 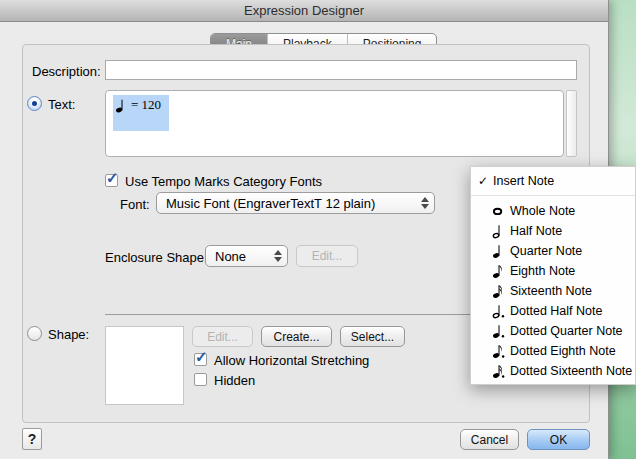 I want to click on sixteenth-note-icon, so click(x=498, y=291).